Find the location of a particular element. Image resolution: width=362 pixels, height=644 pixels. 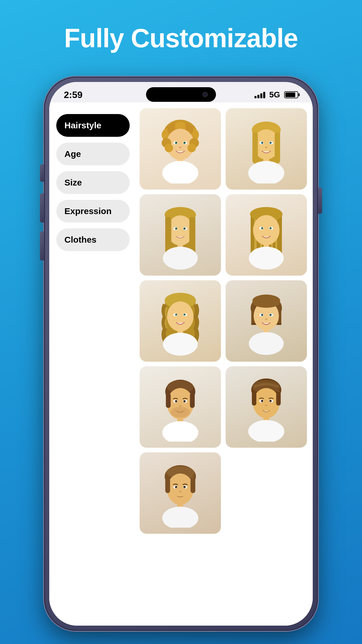

power-button is located at coordinates (320, 201).